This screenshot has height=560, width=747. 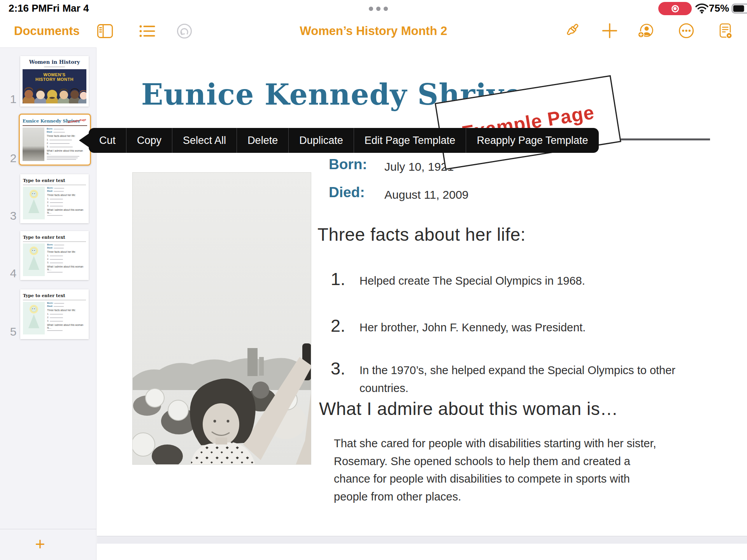 I want to click on menu-item-cut: Cut, so click(x=107, y=140).